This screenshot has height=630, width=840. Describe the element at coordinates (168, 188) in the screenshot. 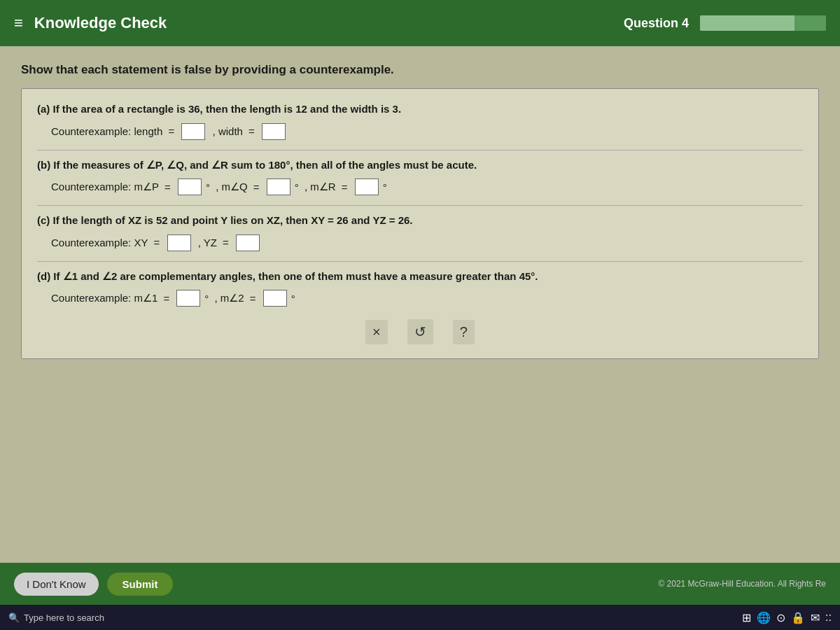

I see `ce-b-eq1: =` at that location.